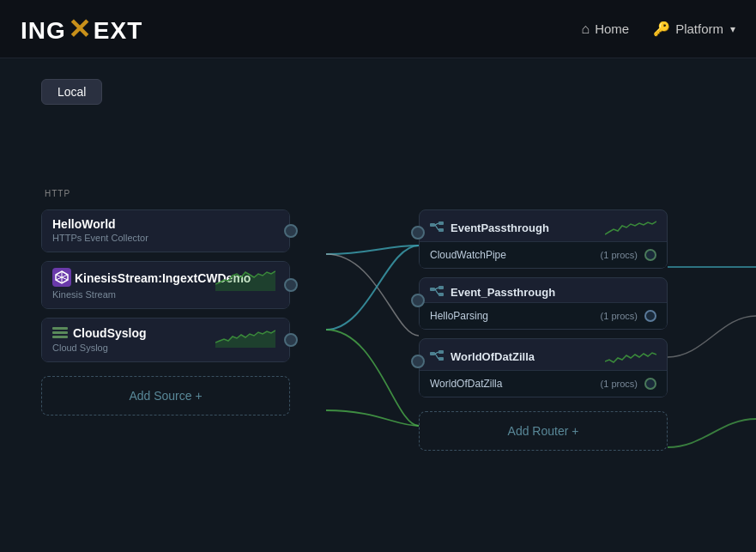 The height and width of the screenshot is (552, 756). I want to click on nav-platform-label: Platform, so click(699, 29).